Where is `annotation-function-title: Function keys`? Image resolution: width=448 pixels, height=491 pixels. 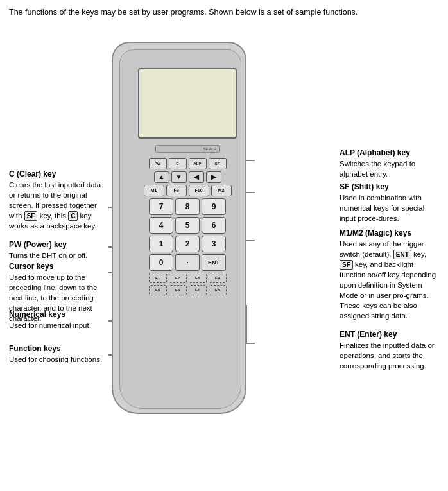 annotation-function-title: Function keys is located at coordinates (58, 349).